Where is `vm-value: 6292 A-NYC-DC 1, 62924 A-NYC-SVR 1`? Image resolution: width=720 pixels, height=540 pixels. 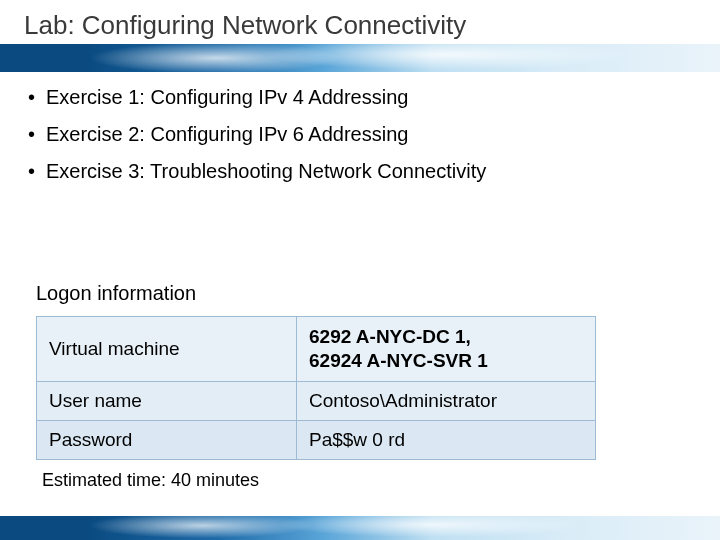
vm-value: 6292 A-NYC-DC 1, 62924 A-NYC-SVR 1 is located at coordinates (398, 348).